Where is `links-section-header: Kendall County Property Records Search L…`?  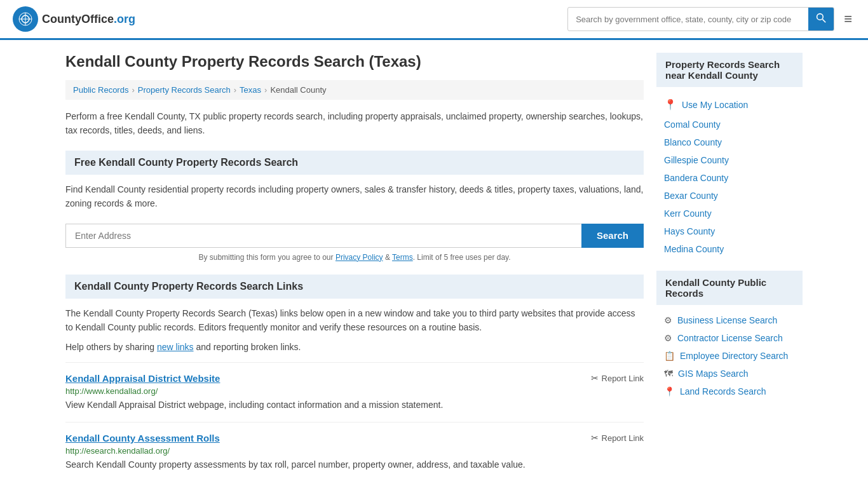
links-section-header: Kendall County Property Records Search L… is located at coordinates (355, 287).